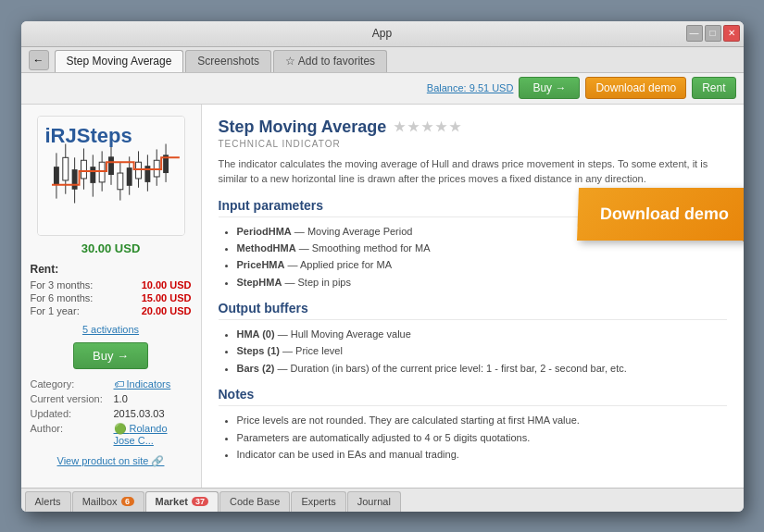 The width and height of the screenshot is (764, 532). I want to click on star-rating: ★ ★ ★ ★ ★, so click(428, 127).